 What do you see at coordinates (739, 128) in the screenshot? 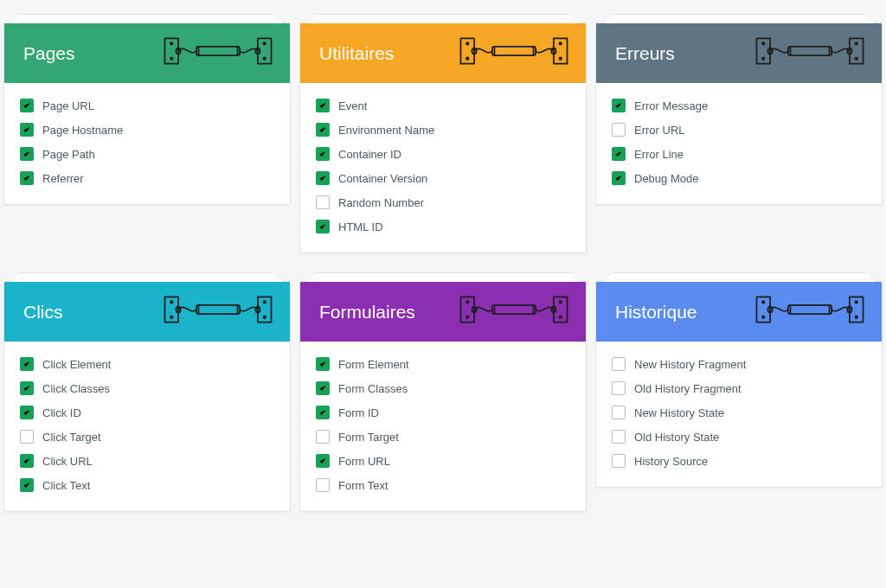
I see `panel-box: ErreursError MessageError URLError LineD…` at bounding box center [739, 128].